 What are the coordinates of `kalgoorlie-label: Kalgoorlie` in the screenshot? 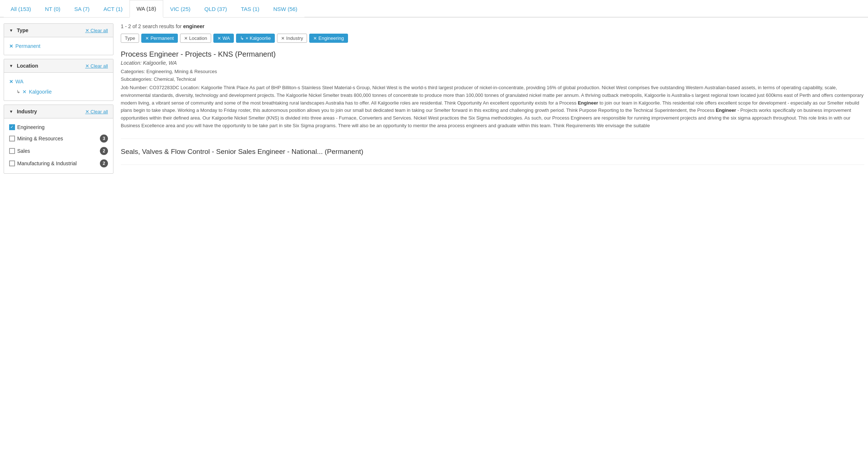 It's located at (68, 92).